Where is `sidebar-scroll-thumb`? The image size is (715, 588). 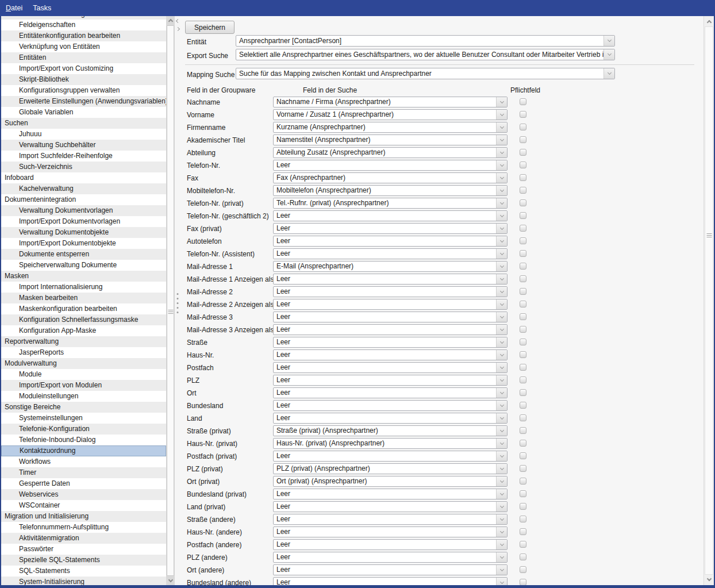 sidebar-scroll-thumb is located at coordinates (170, 301).